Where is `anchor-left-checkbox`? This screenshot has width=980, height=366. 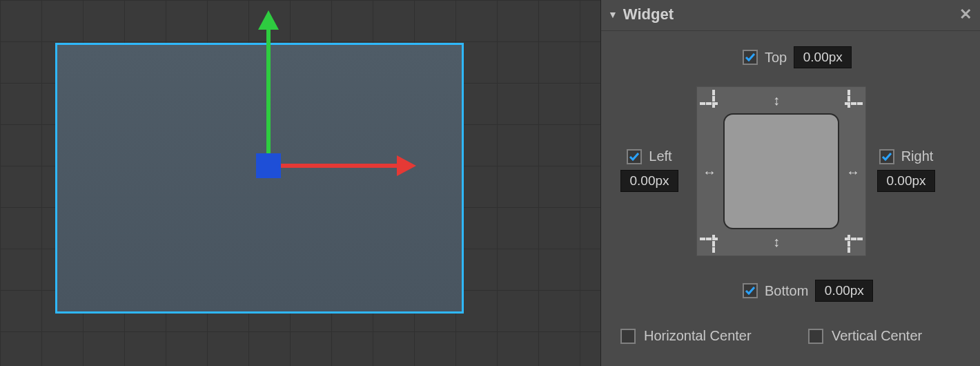
anchor-left-checkbox is located at coordinates (634, 157).